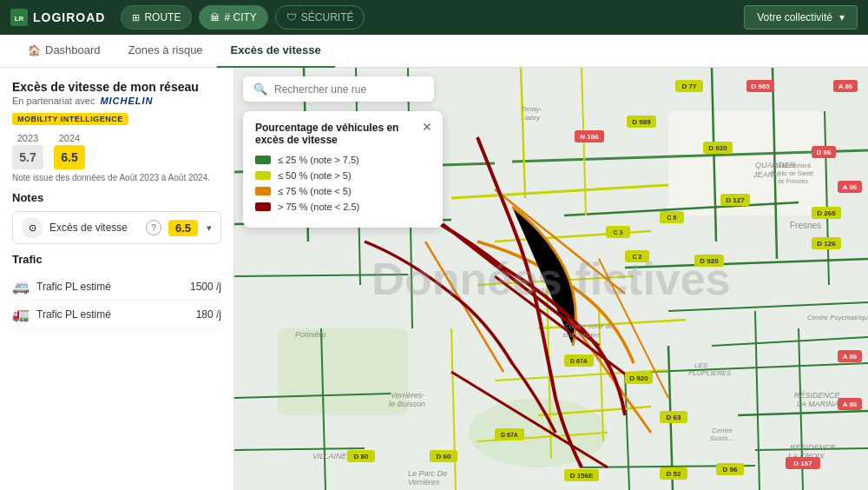  What do you see at coordinates (35, 50) in the screenshot?
I see `home-icon: 🏠` at bounding box center [35, 50].